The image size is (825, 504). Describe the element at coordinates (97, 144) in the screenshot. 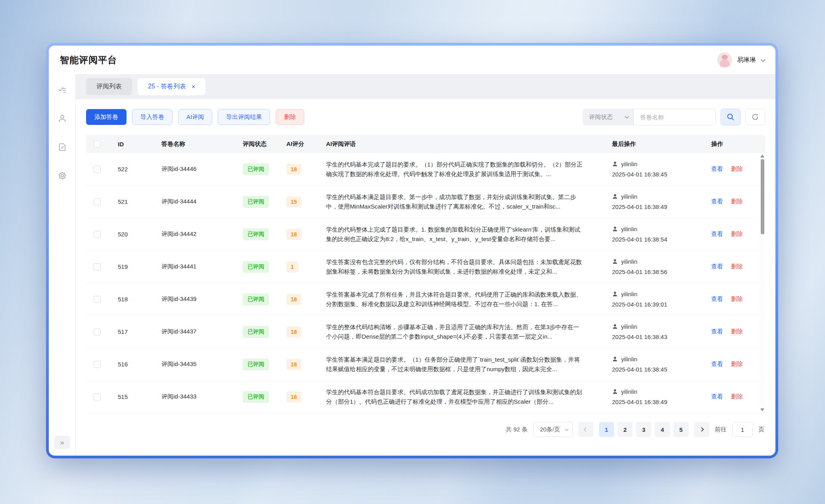

I see `select-all-checkbox` at that location.